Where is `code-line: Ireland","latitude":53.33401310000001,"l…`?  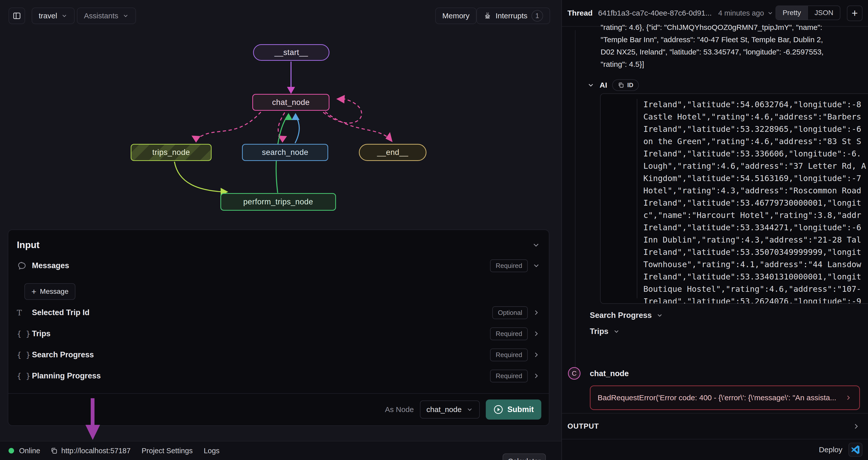 code-line: Ireland","latitude":53.33401310000001,"l… is located at coordinates (755, 277).